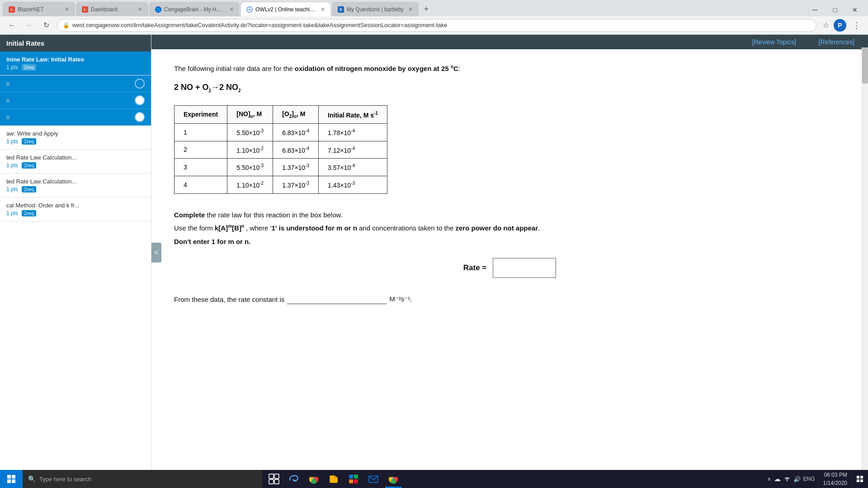 The height and width of the screenshot is (488, 868). What do you see at coordinates (815, 10) in the screenshot?
I see `minimize-button: ─` at bounding box center [815, 10].